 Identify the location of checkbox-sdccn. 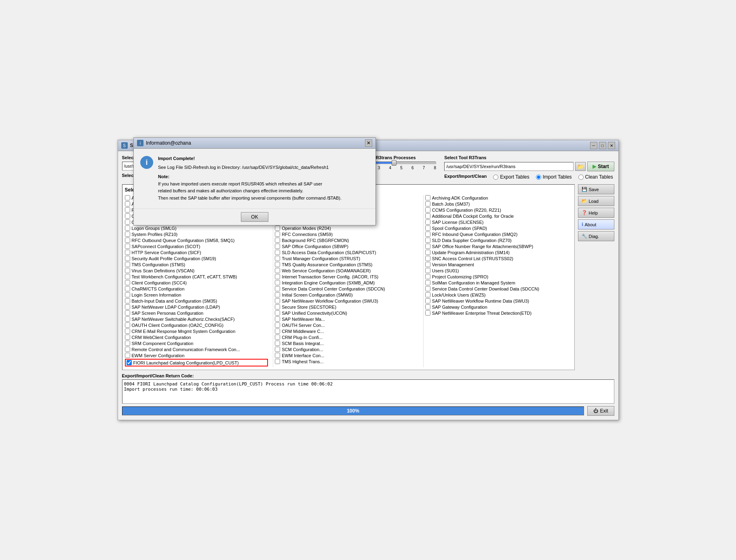
(277, 288).